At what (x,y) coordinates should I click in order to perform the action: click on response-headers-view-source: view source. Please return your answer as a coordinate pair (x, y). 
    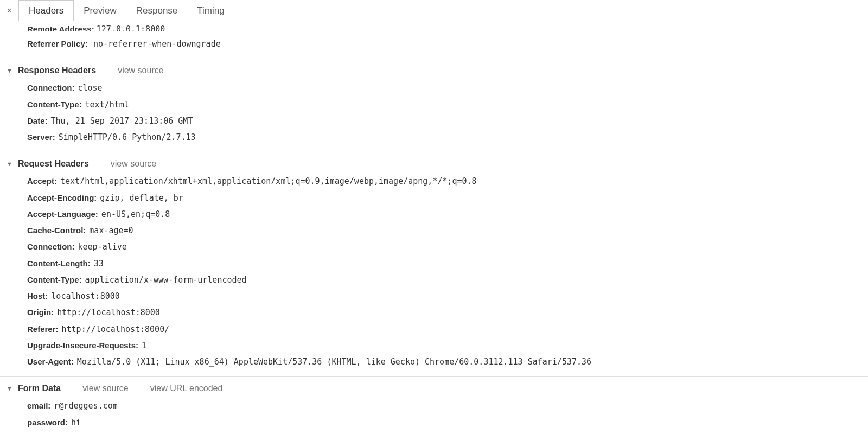
    Looking at the image, I should click on (141, 71).